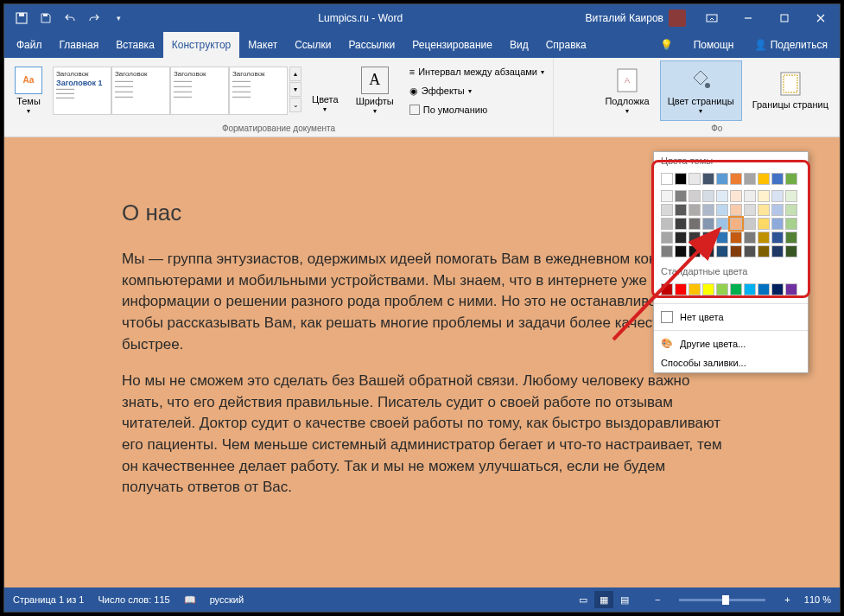 The image size is (844, 616). Describe the element at coordinates (422, 213) in the screenshot. I see `page-heading: О нас` at that location.